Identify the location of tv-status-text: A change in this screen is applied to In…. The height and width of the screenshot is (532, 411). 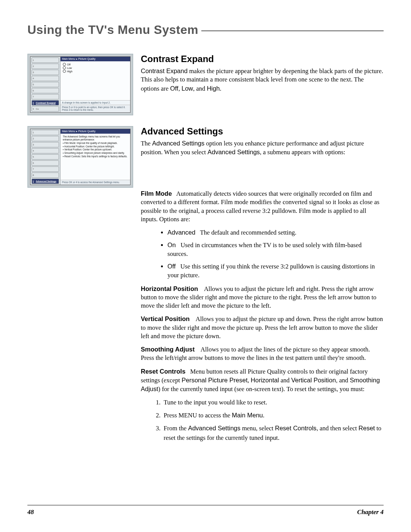
(95, 102).